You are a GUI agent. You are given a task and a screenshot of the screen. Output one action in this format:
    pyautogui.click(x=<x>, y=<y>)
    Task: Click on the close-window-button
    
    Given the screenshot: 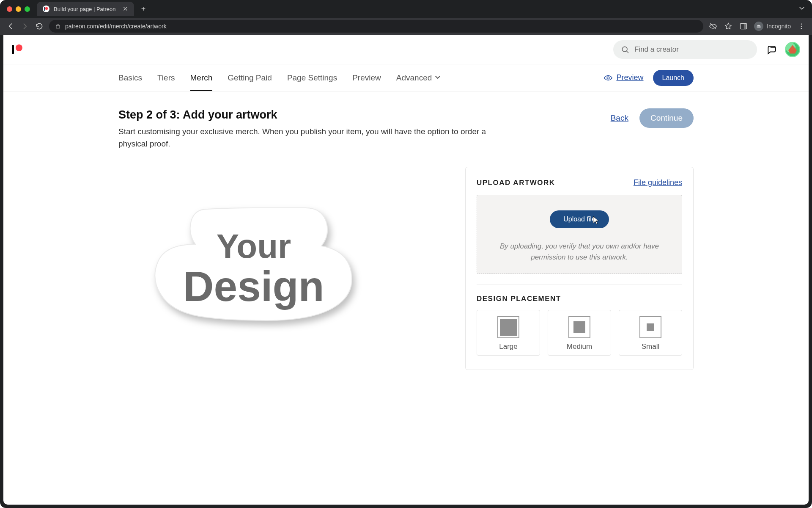 What is the action you would take?
    pyautogui.click(x=9, y=9)
    